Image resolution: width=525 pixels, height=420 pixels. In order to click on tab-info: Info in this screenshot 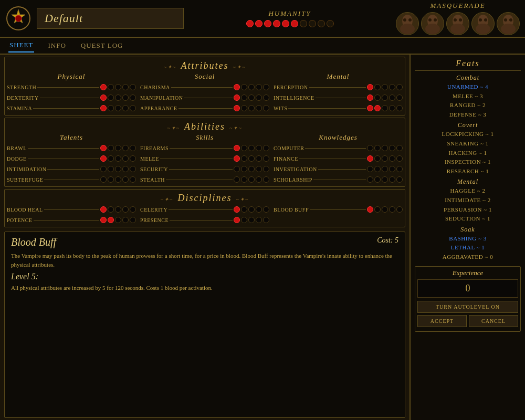, I will do `click(57, 46)`.